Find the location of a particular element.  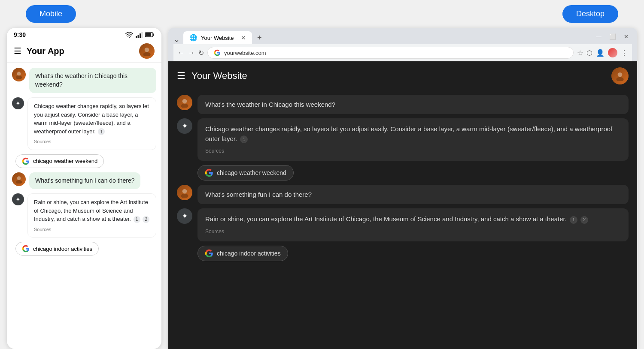

desktop-sources-1: Sources is located at coordinates (413, 151).